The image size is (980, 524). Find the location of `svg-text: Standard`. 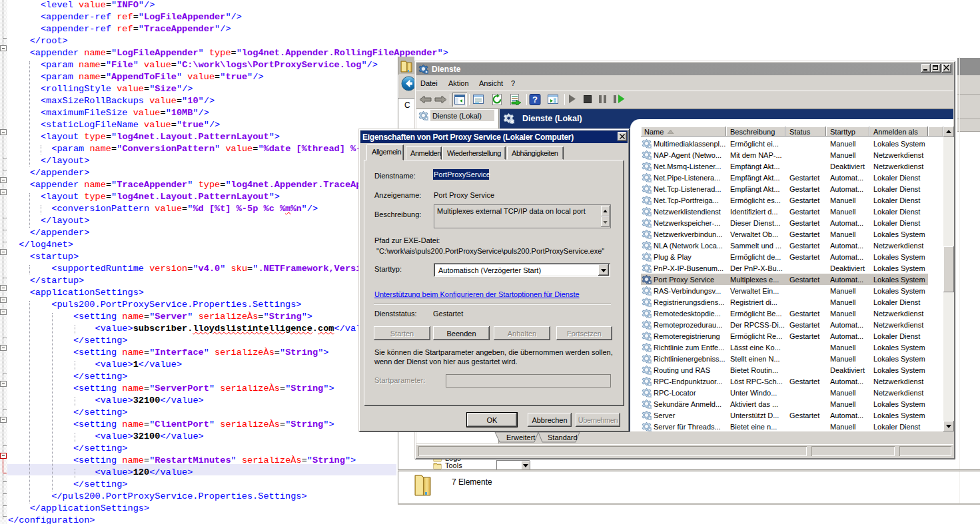

svg-text: Standard is located at coordinates (562, 437).